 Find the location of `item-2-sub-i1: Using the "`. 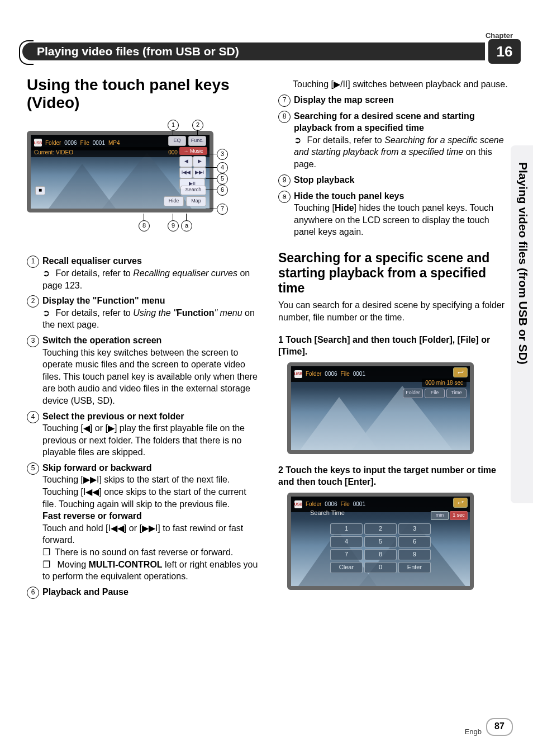

item-2-sub-i1: Using the " is located at coordinates (155, 313).